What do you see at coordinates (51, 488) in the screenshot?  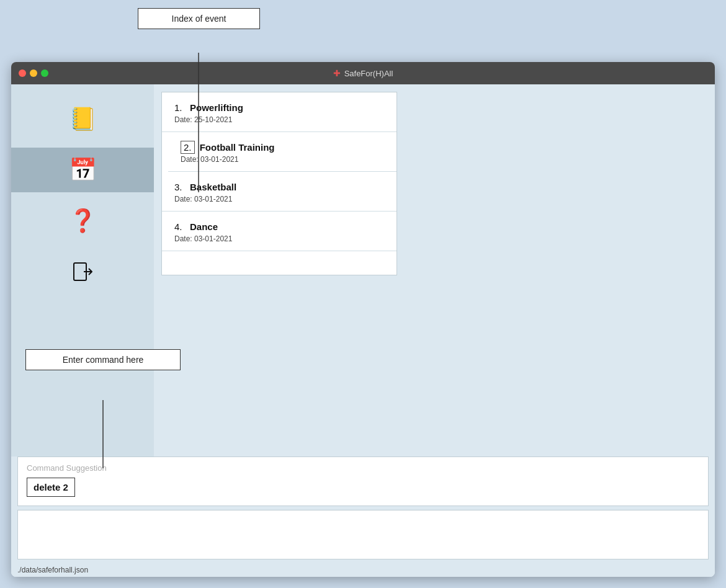 I see `command-input: delete 2` at bounding box center [51, 488].